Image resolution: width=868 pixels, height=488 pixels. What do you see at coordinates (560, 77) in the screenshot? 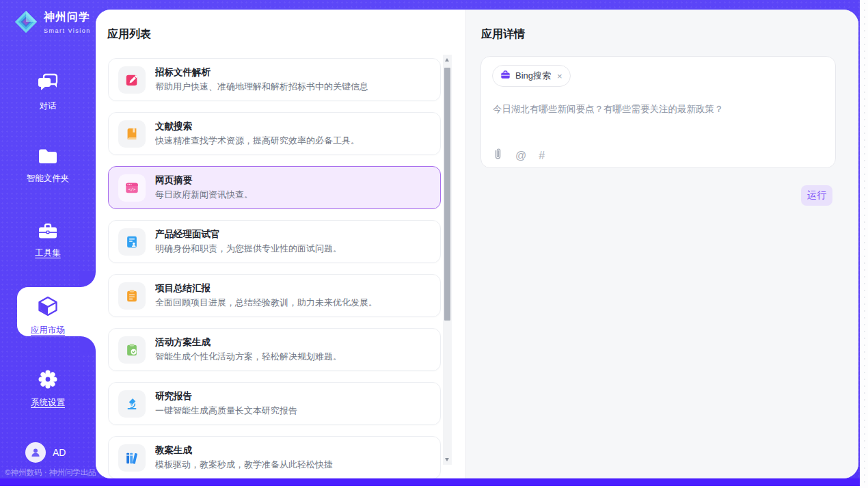
I see `tool-tag-close-icon: ×` at bounding box center [560, 77].